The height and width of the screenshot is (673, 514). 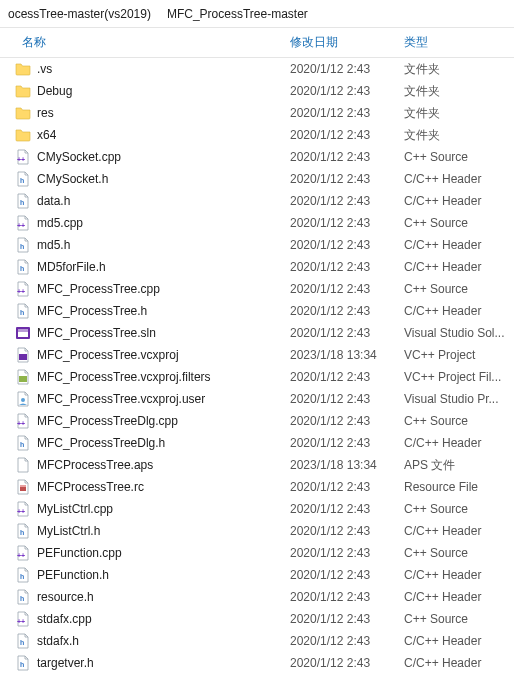 What do you see at coordinates (257, 157) in the screenshot?
I see `file-row: CMySocket.cpp2020/1/12 2:43C++ Source` at bounding box center [257, 157].